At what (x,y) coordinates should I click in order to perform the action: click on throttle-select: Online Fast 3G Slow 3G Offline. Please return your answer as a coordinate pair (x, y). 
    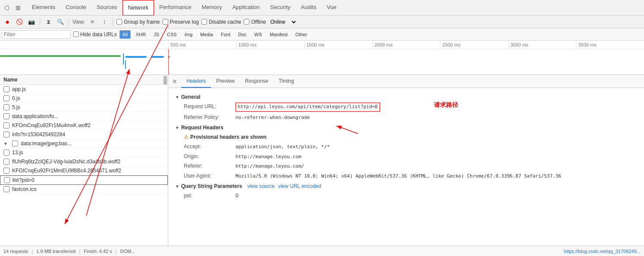
    Looking at the image, I should click on (283, 22).